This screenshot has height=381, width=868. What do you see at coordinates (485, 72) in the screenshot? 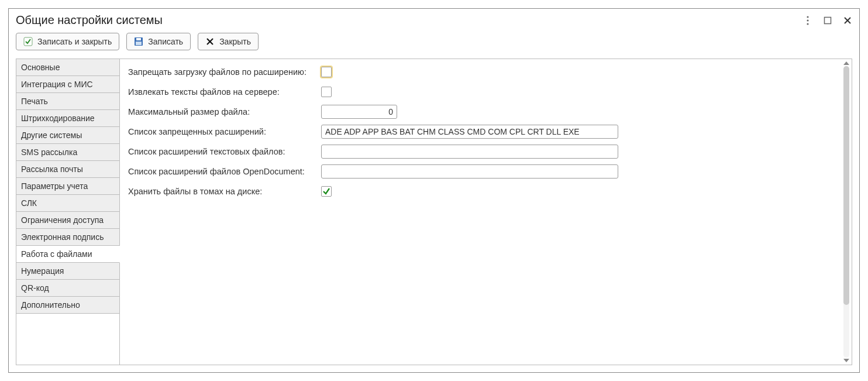
I see `row-forbid-upload: Запрещать загрузку файлов по расширению:` at bounding box center [485, 72].